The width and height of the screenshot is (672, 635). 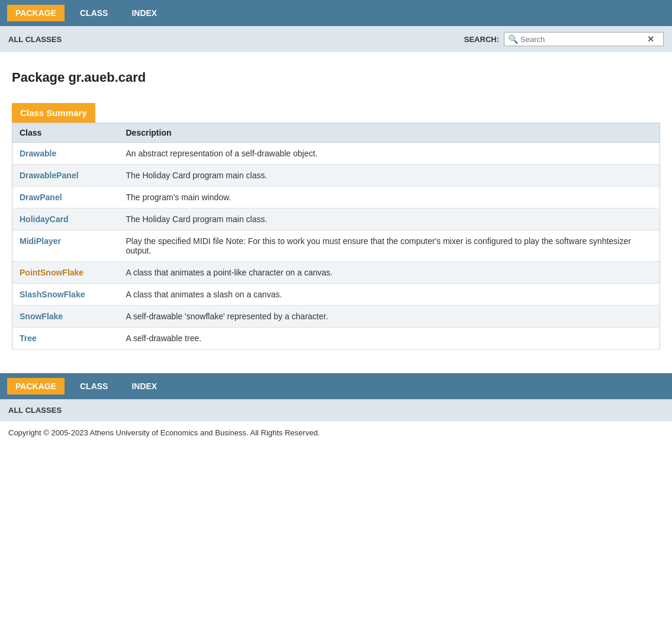 I want to click on sub-header-bar: ALL CLASSES SEARCH: 🔍 ✕, so click(x=336, y=39).